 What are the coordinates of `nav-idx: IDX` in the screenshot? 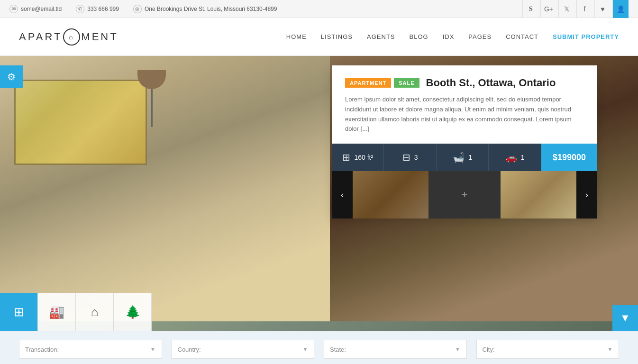 It's located at (448, 37).